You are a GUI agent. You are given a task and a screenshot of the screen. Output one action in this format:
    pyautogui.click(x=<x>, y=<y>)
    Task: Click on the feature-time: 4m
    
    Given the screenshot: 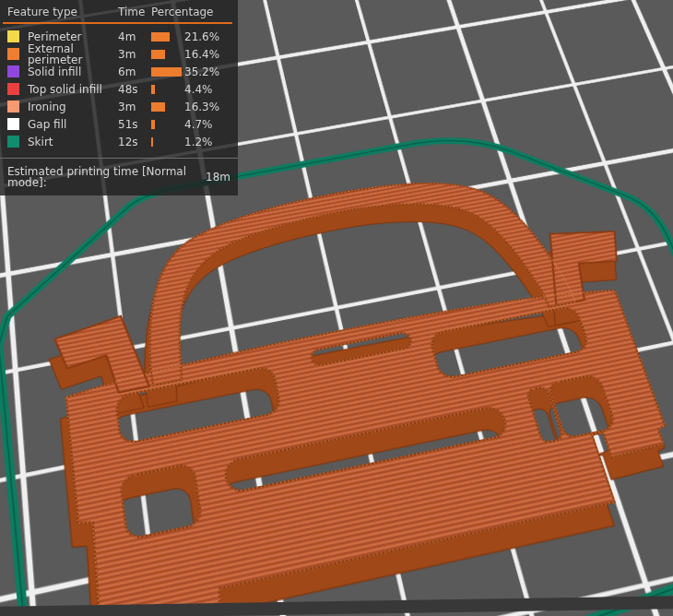 What is the action you would take?
    pyautogui.click(x=135, y=37)
    